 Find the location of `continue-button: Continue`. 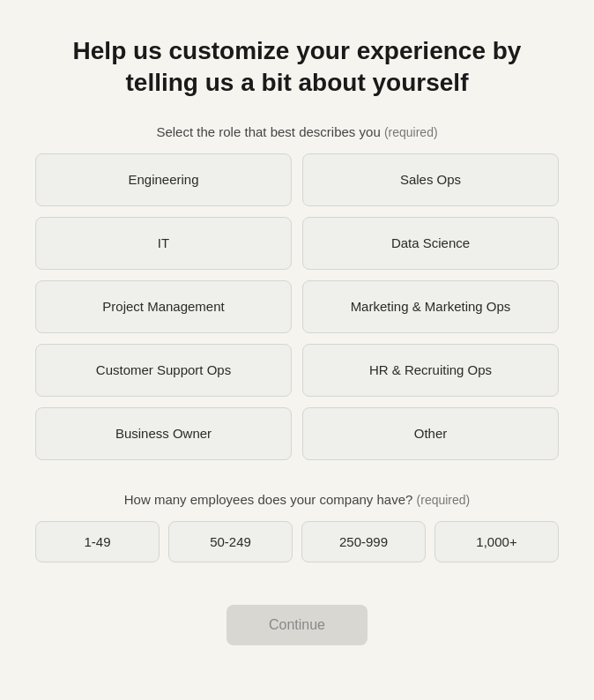

continue-button: Continue is located at coordinates (297, 625).